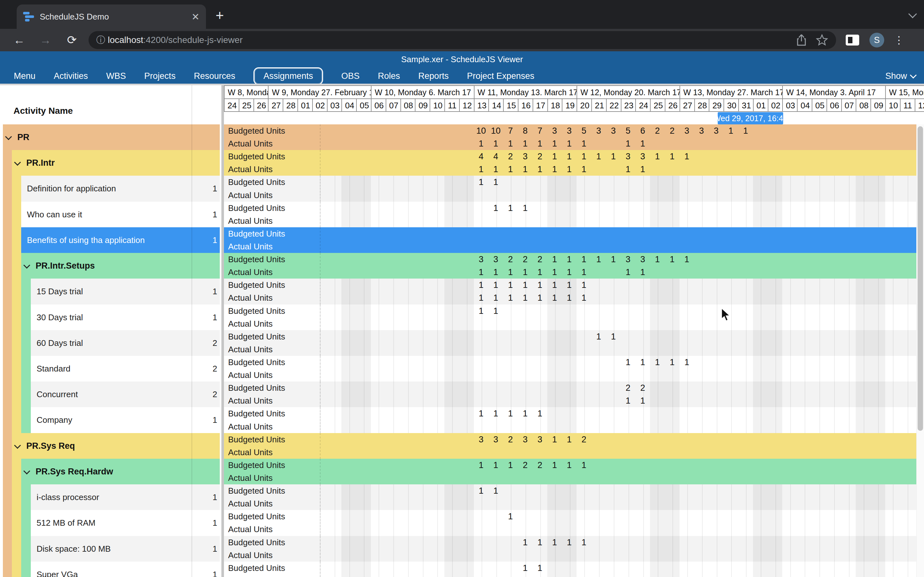 Image resolution: width=924 pixels, height=577 pixels. What do you see at coordinates (574, 266) in the screenshot?
I see `assignment-row: Budgeted UnitsActual Units33222111113311…` at bounding box center [574, 266].